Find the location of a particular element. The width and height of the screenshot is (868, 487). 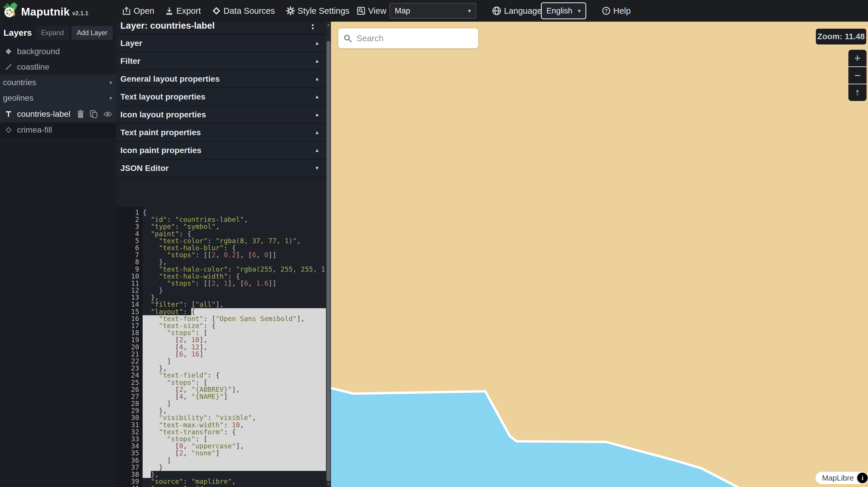

caret-down-icon: ▼ is located at coordinates (317, 168).